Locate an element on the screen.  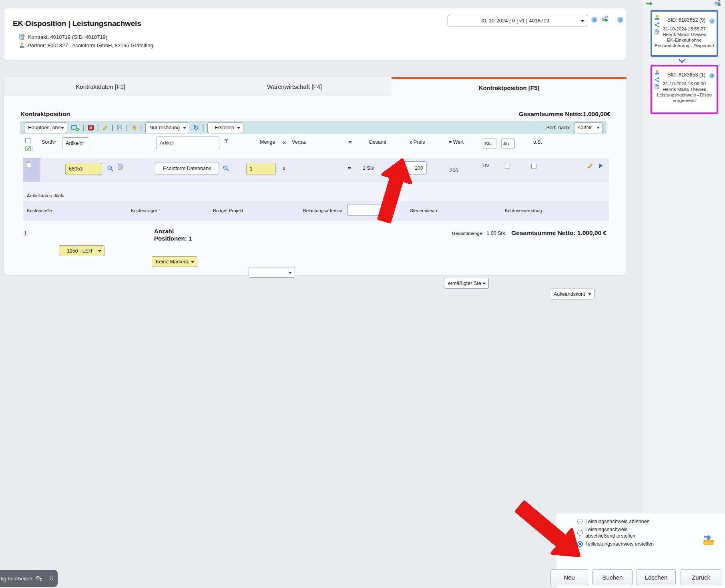
kontoverwendung-select: Aufwandskont is located at coordinates (572, 294).